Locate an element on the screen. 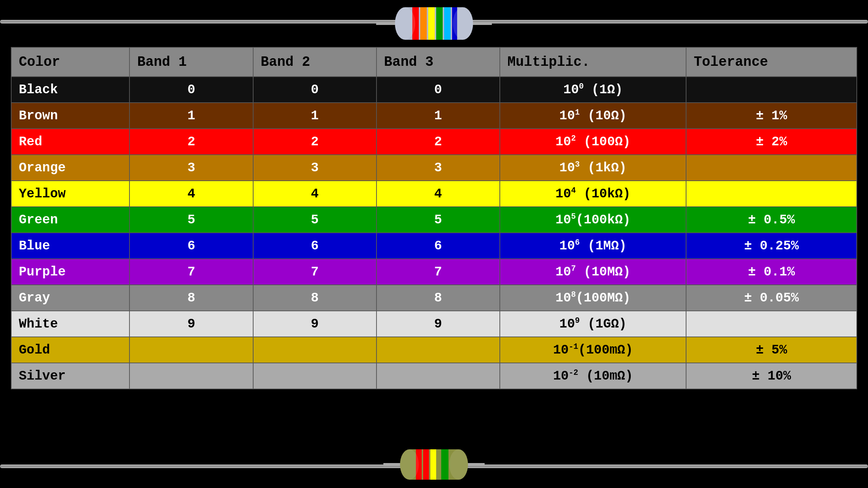 The height and width of the screenshot is (488, 868). multiplier-value: 10-1(100mΩ) is located at coordinates (593, 350).